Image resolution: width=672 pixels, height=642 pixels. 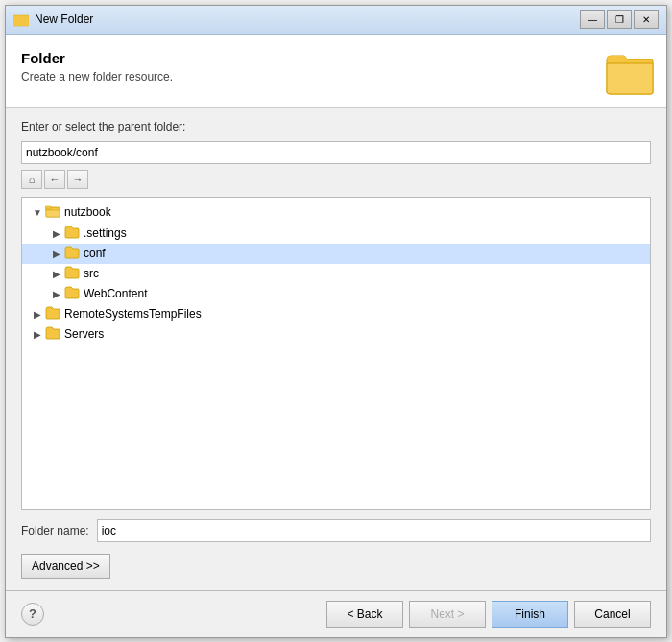 What do you see at coordinates (336, 213) in the screenshot?
I see `tree-item-nutzbook: ▼ nutzbook` at bounding box center [336, 213].